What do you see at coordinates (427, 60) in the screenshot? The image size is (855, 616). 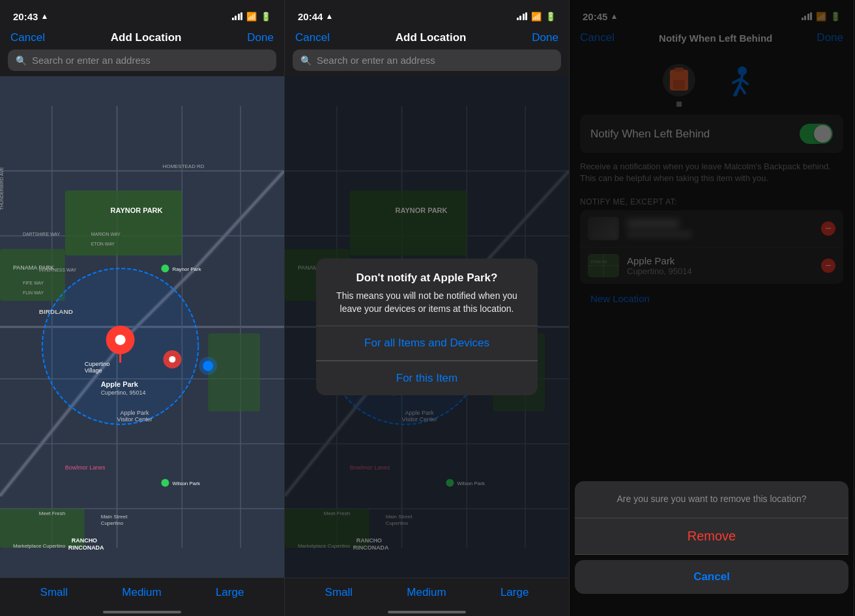 I see `search-bar-2: 🔍 Search or enter an address` at bounding box center [427, 60].